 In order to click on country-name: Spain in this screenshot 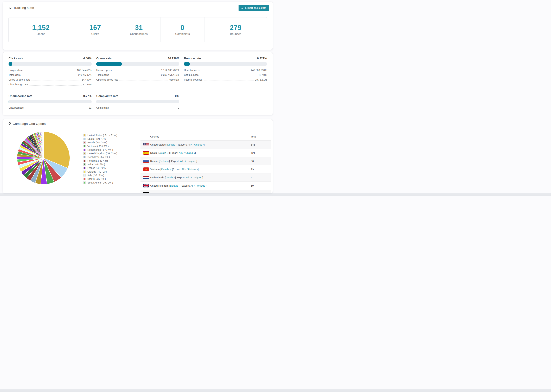, I will do `click(154, 153)`.